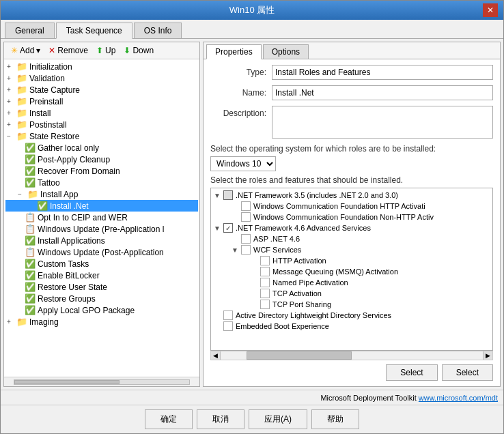 The height and width of the screenshot is (434, 504). What do you see at coordinates (102, 322) in the screenshot?
I see `tree-item-imaging: + 📁 Imaging` at bounding box center [102, 322].